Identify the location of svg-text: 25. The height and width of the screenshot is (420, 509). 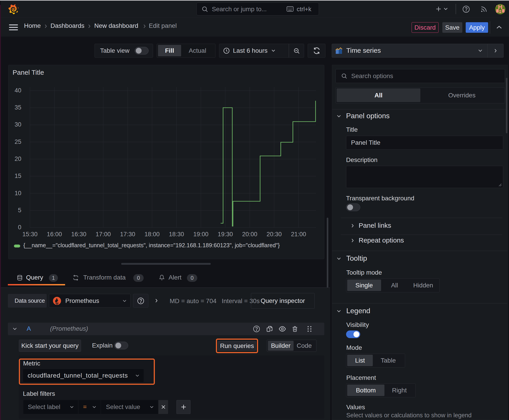
(18, 142).